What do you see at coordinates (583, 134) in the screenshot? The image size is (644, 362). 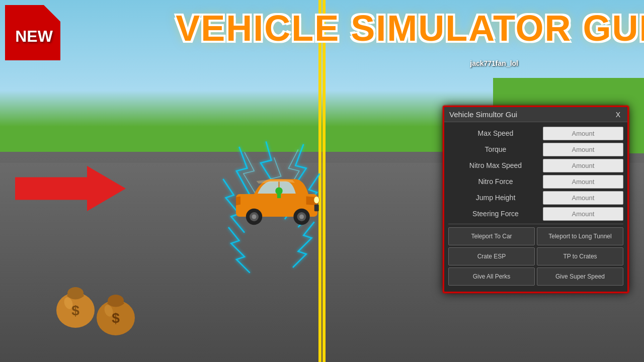 I see `input-max-speed` at bounding box center [583, 134].